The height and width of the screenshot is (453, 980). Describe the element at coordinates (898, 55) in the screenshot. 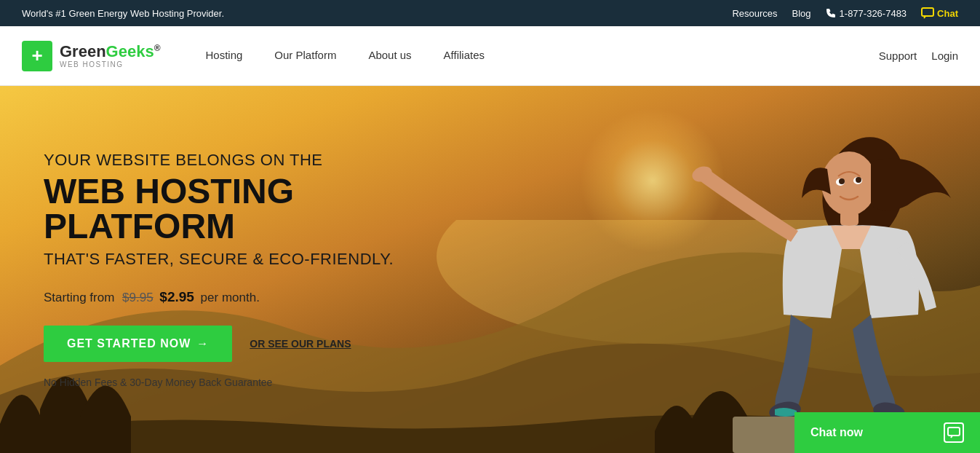

I see `support-link: Support` at that location.